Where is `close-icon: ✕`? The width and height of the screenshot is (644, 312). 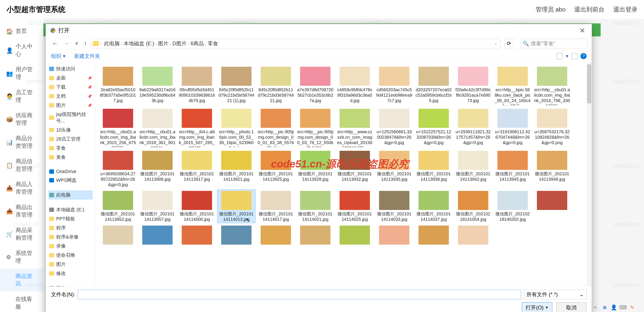
close-icon: ✕ is located at coordinates (582, 30).